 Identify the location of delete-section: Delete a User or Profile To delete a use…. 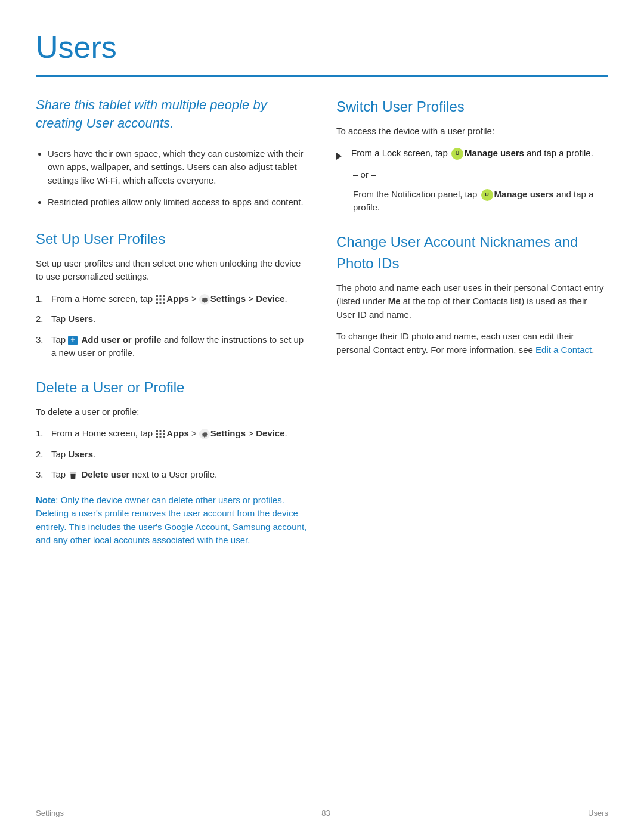
(172, 462).